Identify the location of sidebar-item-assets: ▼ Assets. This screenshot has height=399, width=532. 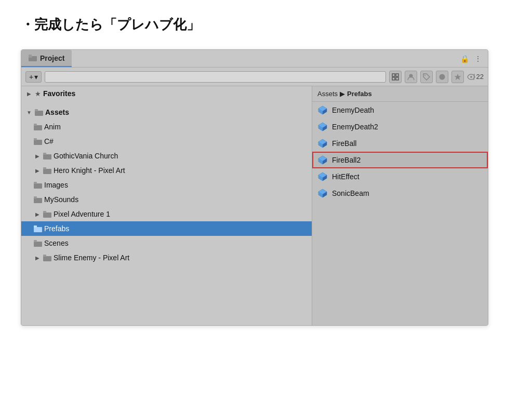
(166, 112).